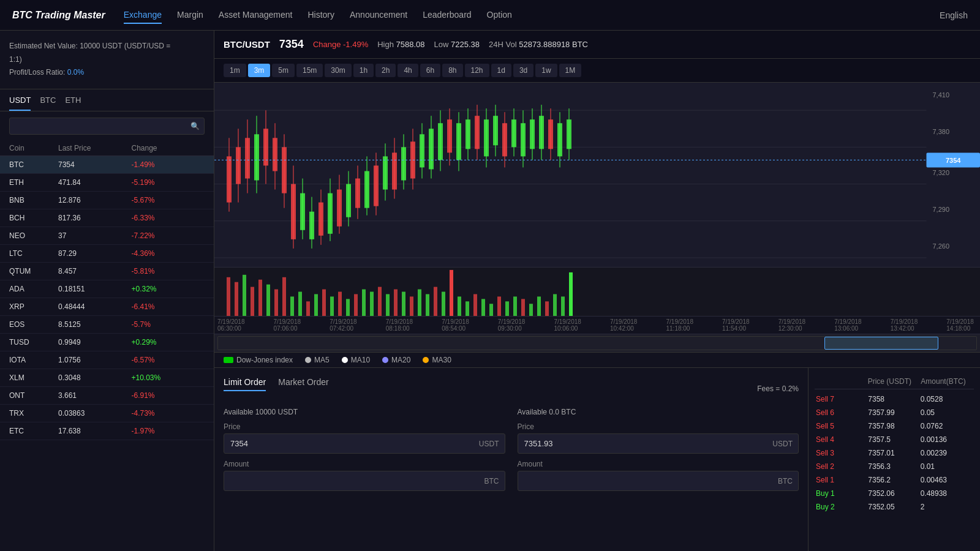 This screenshot has height=551, width=980. What do you see at coordinates (168, 289) in the screenshot?
I see `coin-change: +0.32%` at bounding box center [168, 289].